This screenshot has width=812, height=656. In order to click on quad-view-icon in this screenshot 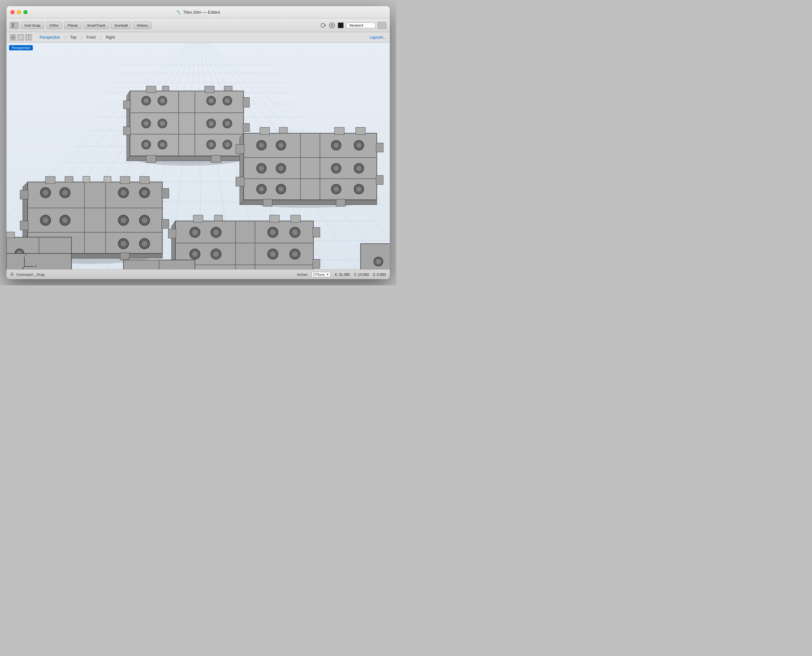, I will do `click(13, 37)`.